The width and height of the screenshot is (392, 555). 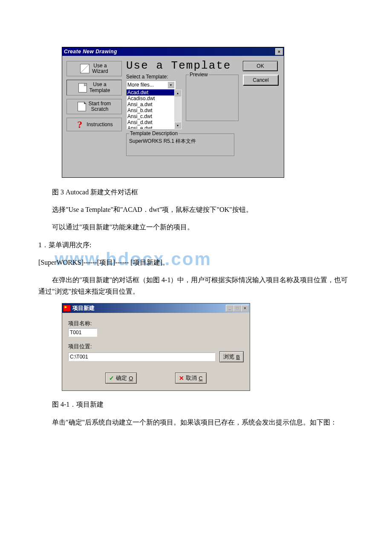 What do you see at coordinates (94, 107) in the screenshot?
I see `sidebar-start-scratch: Start from Scratch` at bounding box center [94, 107].